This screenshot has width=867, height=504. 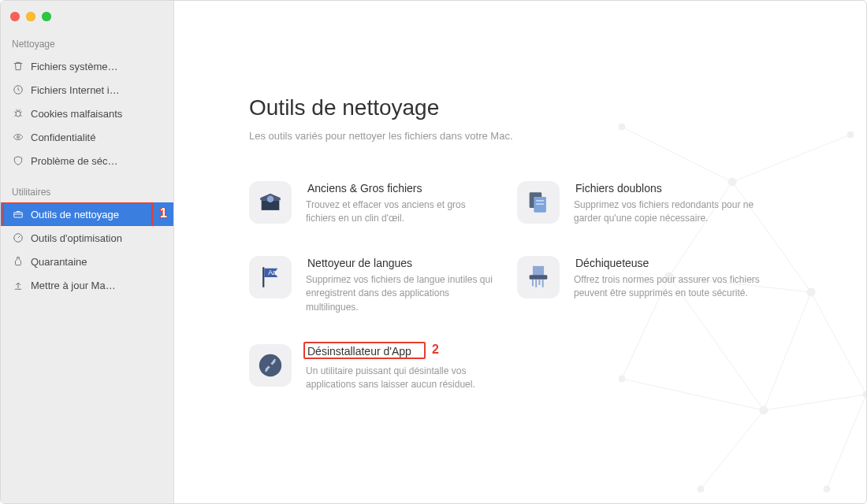 What do you see at coordinates (87, 285) in the screenshot?
I see `sidebar-item-mettre-a-jour: Mettre à jour Ma…` at bounding box center [87, 285].